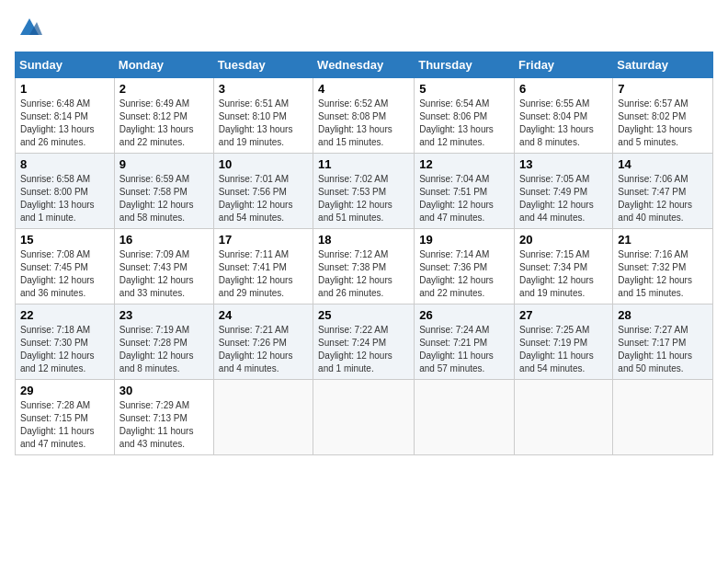 The width and height of the screenshot is (728, 563). I want to click on day-number: 18, so click(364, 239).